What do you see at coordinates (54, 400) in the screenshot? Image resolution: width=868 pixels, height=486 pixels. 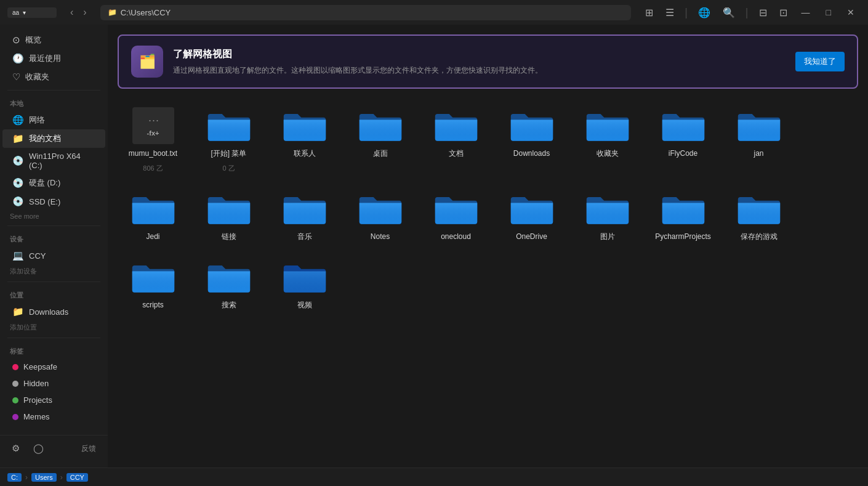 I see `sidebar-item-projects: Projects` at bounding box center [54, 400].